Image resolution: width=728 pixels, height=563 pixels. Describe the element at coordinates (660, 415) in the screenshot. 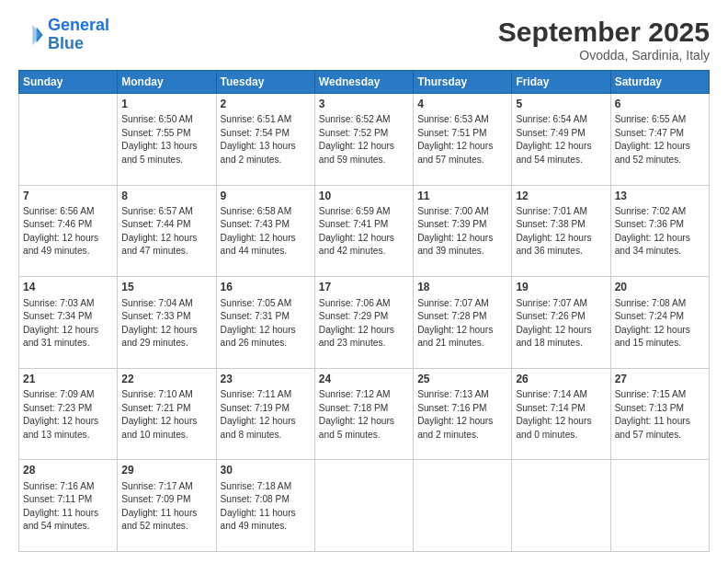

I see `day-info: Sunrise: 7:15 AM Sunset: 7:13 PM Dayligh…` at that location.